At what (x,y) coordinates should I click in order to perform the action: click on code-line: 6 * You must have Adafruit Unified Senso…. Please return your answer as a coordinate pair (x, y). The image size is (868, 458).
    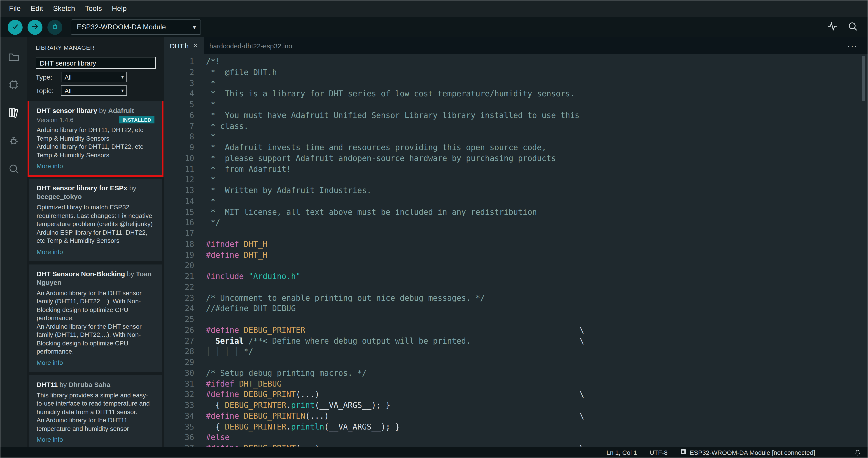
    Looking at the image, I should click on (516, 116).